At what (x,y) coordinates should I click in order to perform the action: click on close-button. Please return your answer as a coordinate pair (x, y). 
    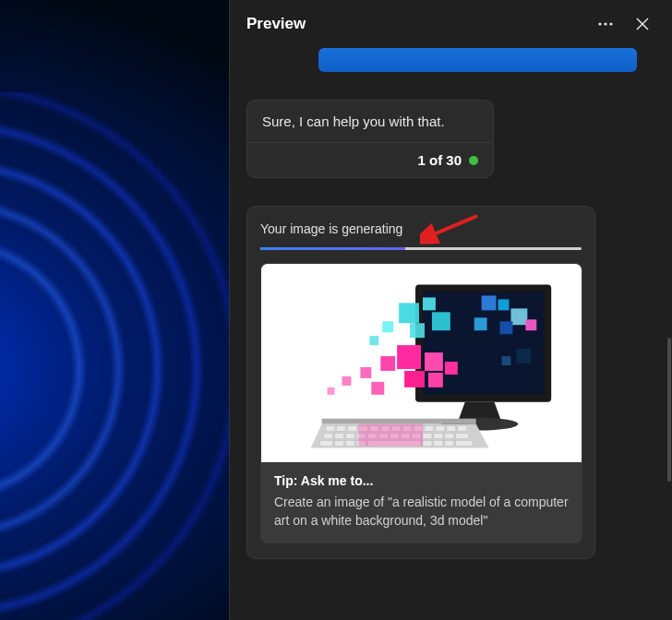
    Looking at the image, I should click on (642, 24).